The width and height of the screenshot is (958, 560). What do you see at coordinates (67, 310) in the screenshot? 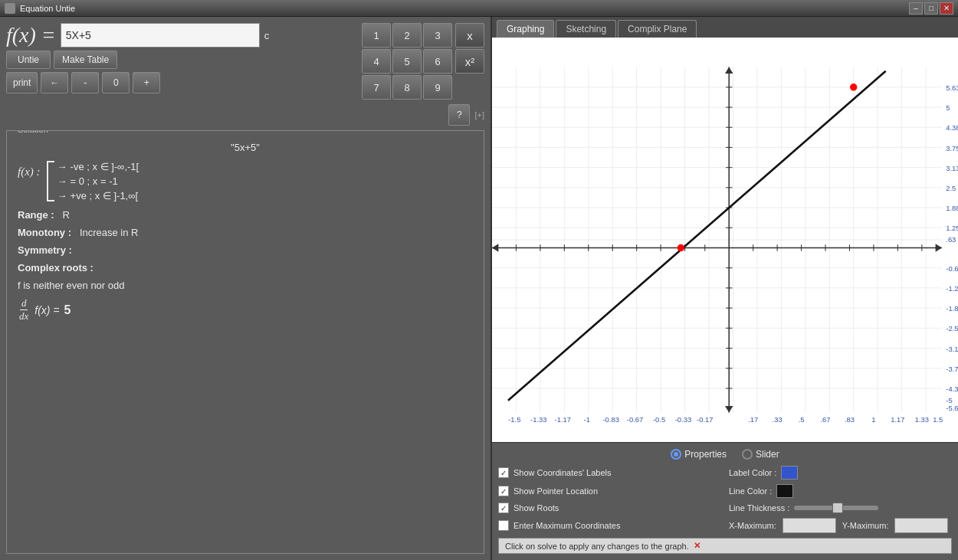
I see `derivative-value: 5` at bounding box center [67, 310].